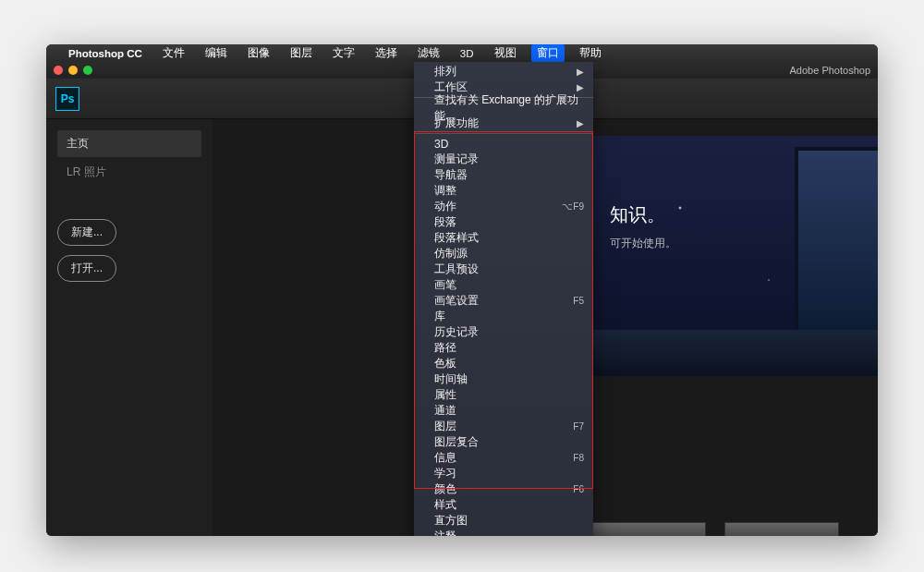 The height and width of the screenshot is (572, 924). I want to click on close-icon, so click(58, 70).